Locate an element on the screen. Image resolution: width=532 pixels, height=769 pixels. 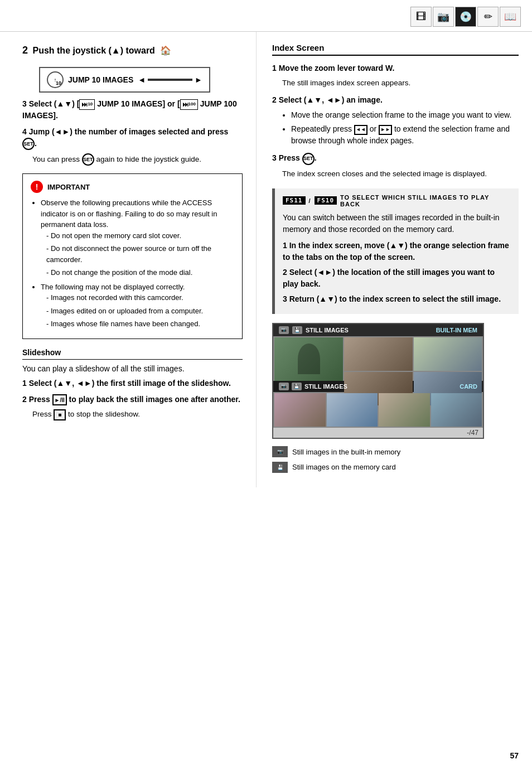
still-top-right: BUILT-IN MEM is located at coordinates (457, 330).